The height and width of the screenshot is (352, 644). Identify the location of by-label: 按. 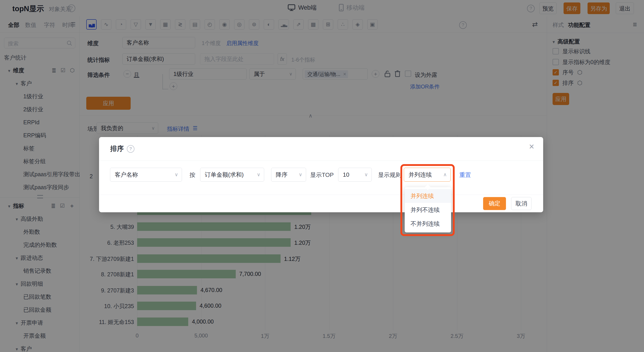
(192, 175).